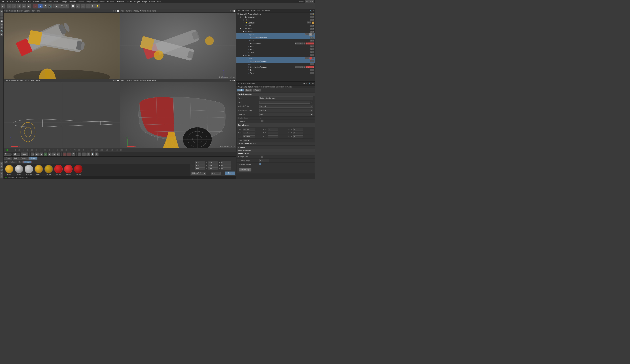 This screenshot has height=364, width=630. What do you see at coordinates (230, 80) in the screenshot?
I see `vp-front-icon1: ⊕` at bounding box center [230, 80].